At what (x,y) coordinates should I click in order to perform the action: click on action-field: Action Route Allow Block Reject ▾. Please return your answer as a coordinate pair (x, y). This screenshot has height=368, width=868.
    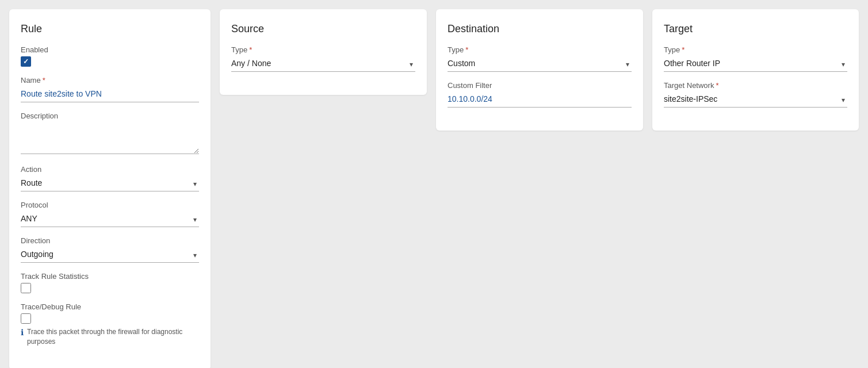
    Looking at the image, I should click on (110, 178).